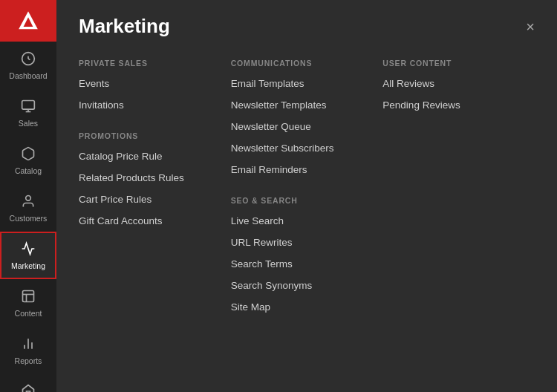 The width and height of the screenshot is (557, 392). I want to click on link-cart-price-rules: Cart Price Rules, so click(154, 199).